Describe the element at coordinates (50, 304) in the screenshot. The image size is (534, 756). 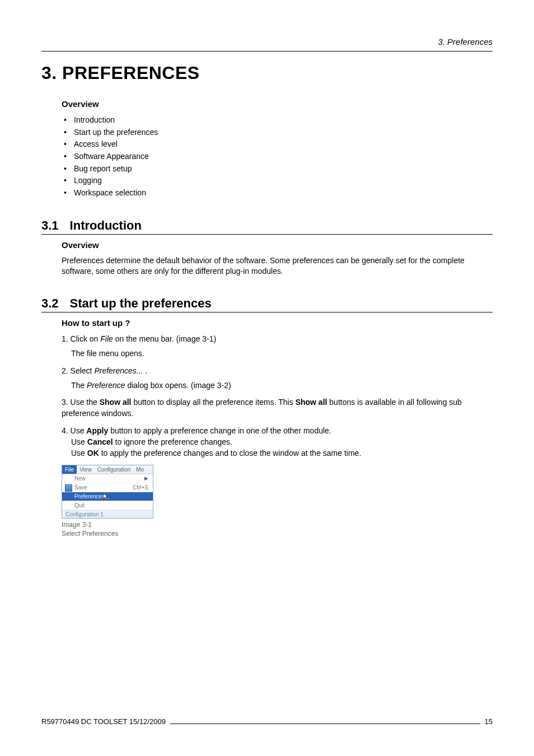
I see `section-number: 3.2` at that location.